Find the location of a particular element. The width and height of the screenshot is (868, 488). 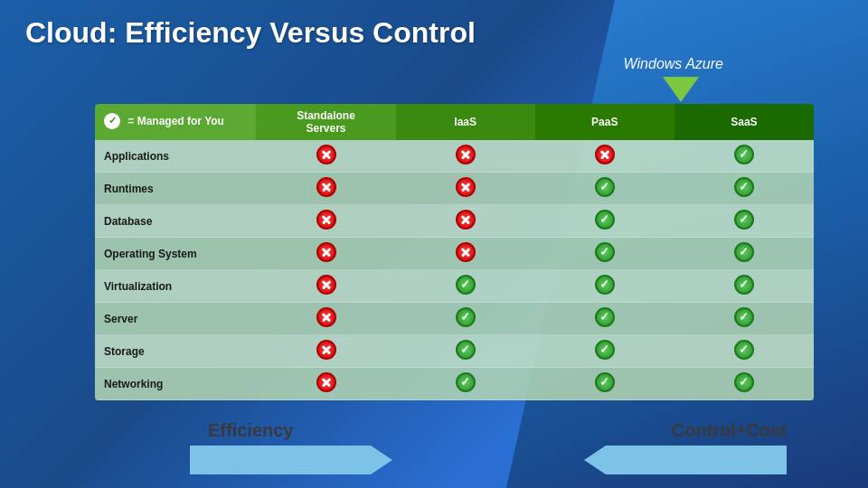

row-label: Applications is located at coordinates (175, 156).